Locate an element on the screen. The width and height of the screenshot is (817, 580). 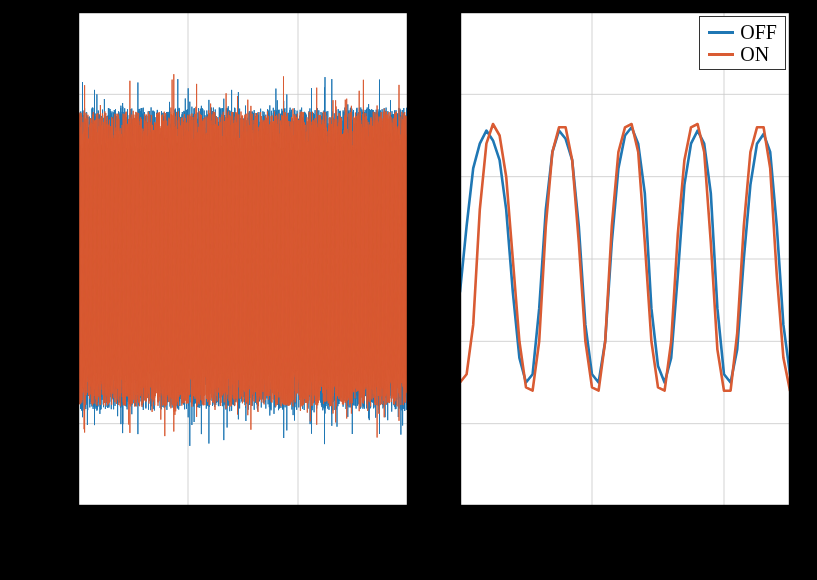
legend-item-on: ON is located at coordinates (742, 54).